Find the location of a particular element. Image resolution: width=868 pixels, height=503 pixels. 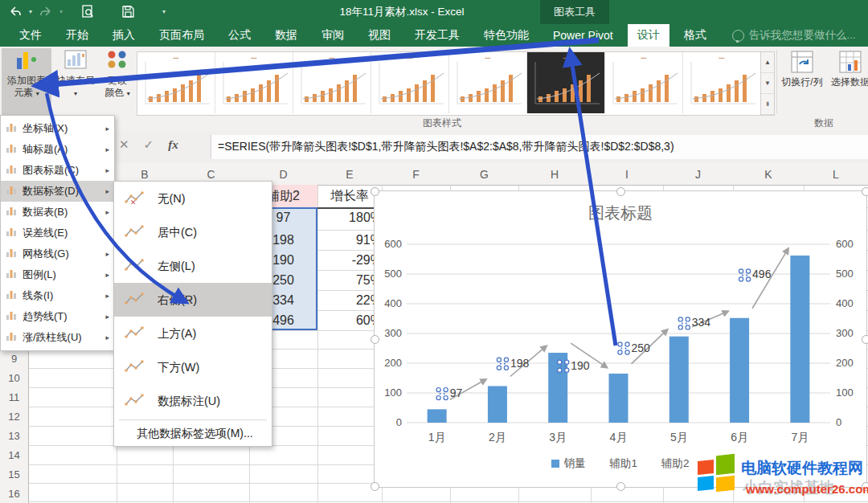

data-label: 496 is located at coordinates (762, 274).